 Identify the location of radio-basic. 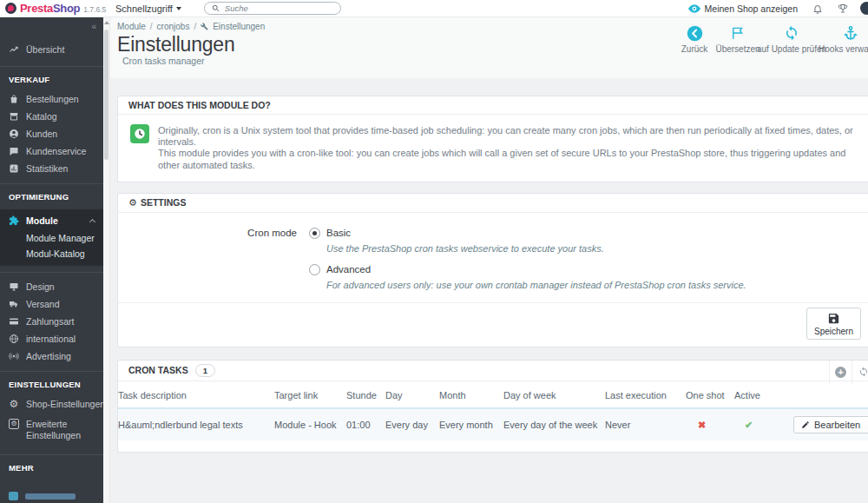
(314, 233).